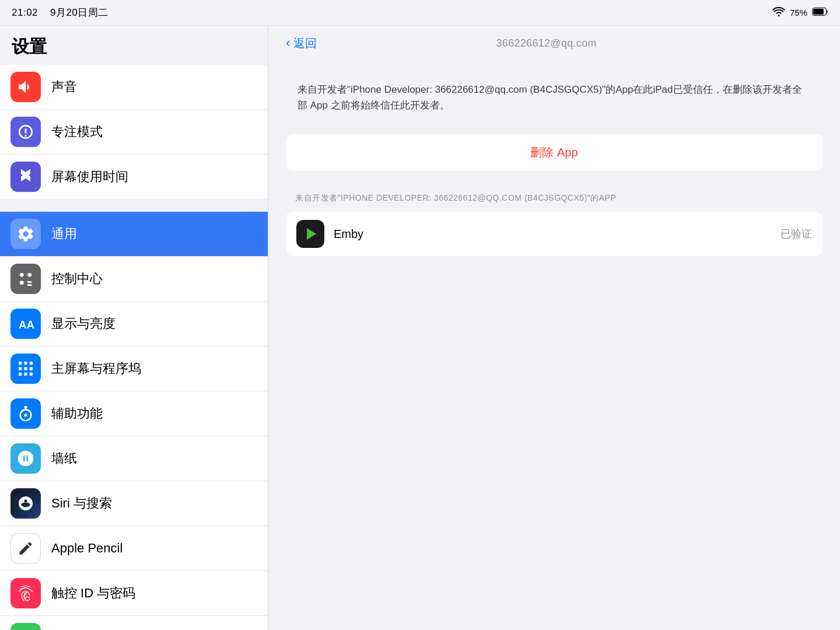 The image size is (840, 630). What do you see at coordinates (64, 459) in the screenshot?
I see `wallpaper-label: 墙纸` at bounding box center [64, 459].